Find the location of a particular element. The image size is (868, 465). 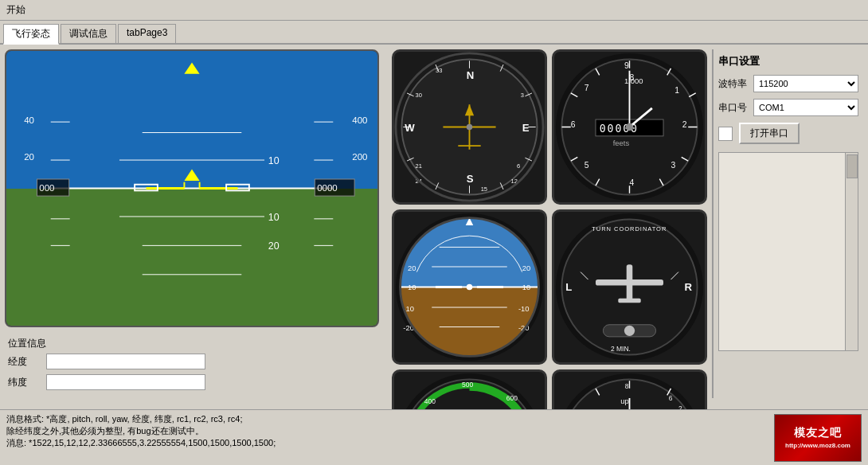

right-panel: 串口设置 波特率 9600 19200 38400 57600 115200 串… is located at coordinates (788, 224).